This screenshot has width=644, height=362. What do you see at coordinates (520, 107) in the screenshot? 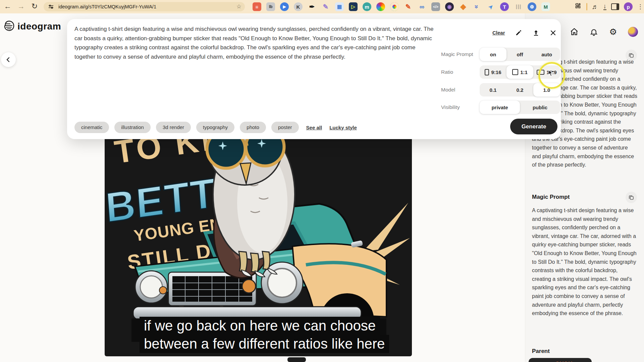
I see `visibility-segmented: private public` at bounding box center [520, 107].